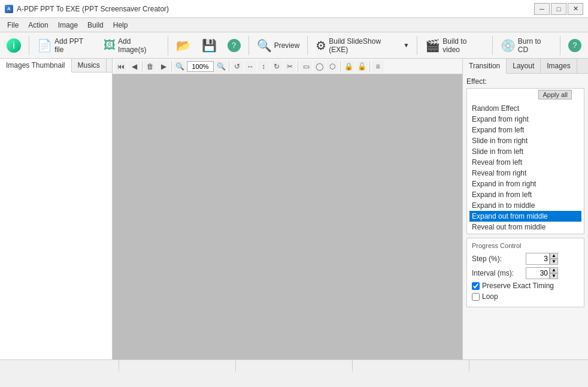 The height and width of the screenshot is (387, 588). What do you see at coordinates (89, 65) in the screenshot?
I see `tab-musics: Musics` at bounding box center [89, 65].